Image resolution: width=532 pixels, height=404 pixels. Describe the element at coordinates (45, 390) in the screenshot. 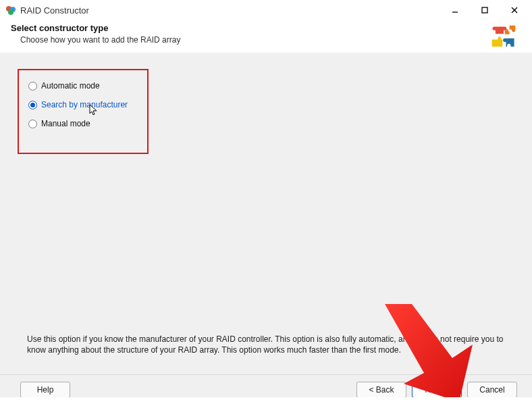

I see `help-button: Help` at that location.